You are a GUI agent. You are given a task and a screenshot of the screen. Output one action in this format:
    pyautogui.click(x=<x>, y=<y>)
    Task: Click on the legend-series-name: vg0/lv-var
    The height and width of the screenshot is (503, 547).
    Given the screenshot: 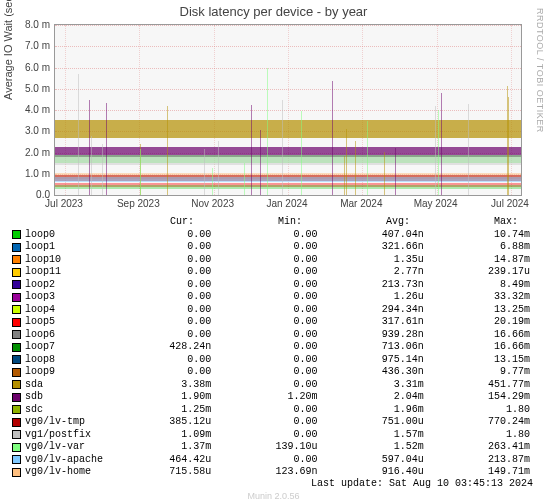 What is the action you would take?
    pyautogui.click(x=65, y=448)
    